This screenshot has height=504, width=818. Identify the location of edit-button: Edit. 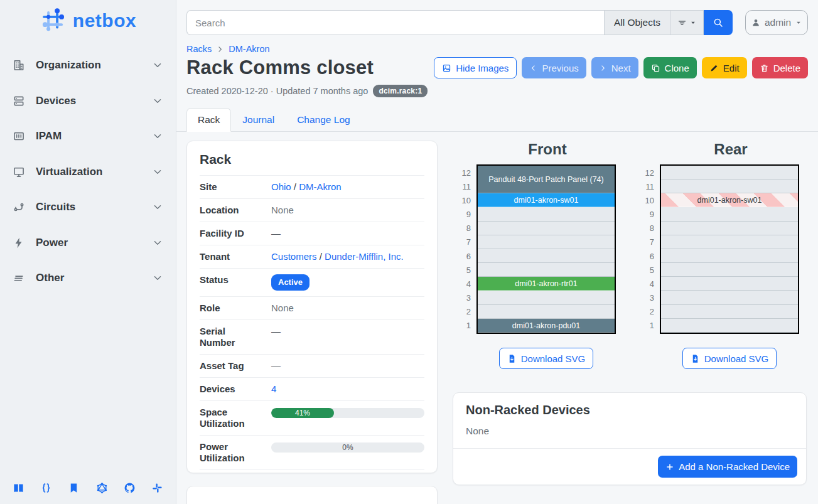
(724, 68).